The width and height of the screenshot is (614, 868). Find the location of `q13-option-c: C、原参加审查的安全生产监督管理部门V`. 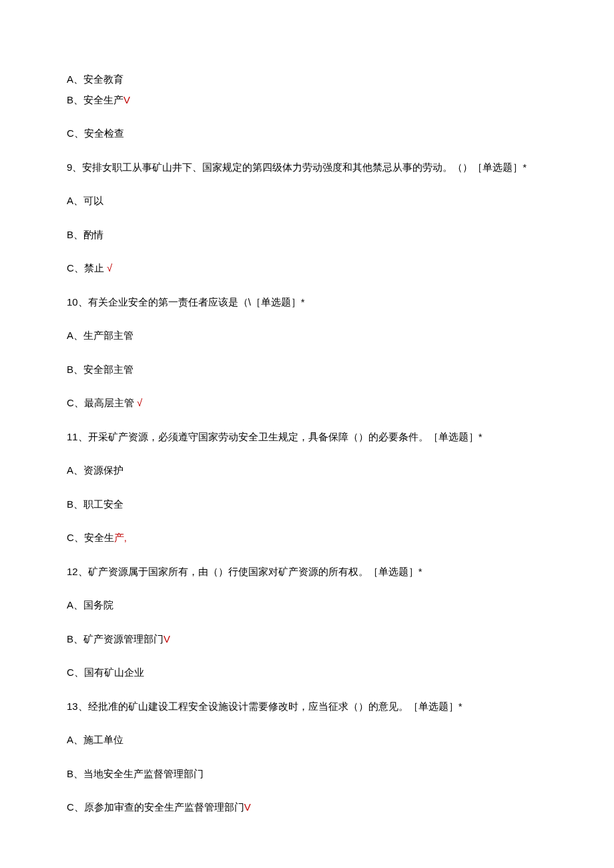

q13-option-c: C、原参加审查的安全生产监督管理部门V is located at coordinates (307, 807).